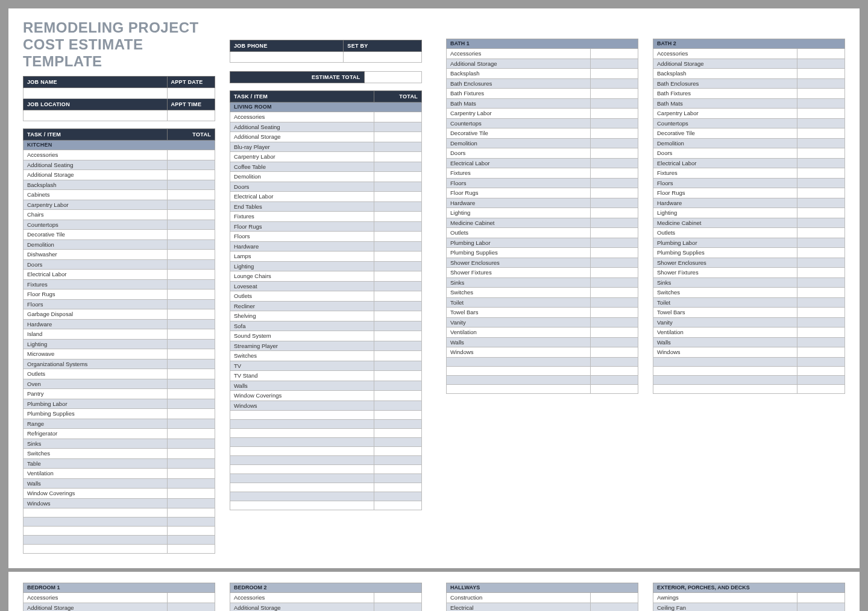 Image resolution: width=868 pixels, height=611 pixels. I want to click on estimate-total-cell, so click(393, 77).